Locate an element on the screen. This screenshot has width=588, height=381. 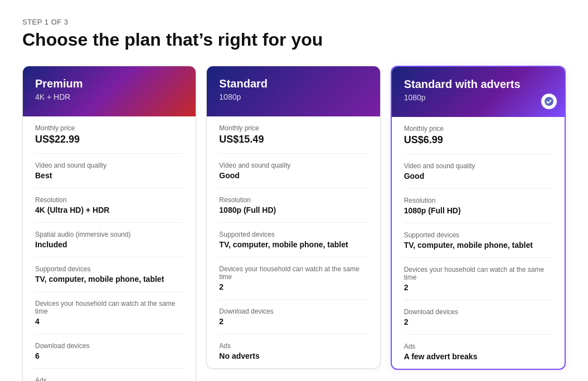
plan-subtitle-standard-adverts: 1080p is located at coordinates (478, 97).